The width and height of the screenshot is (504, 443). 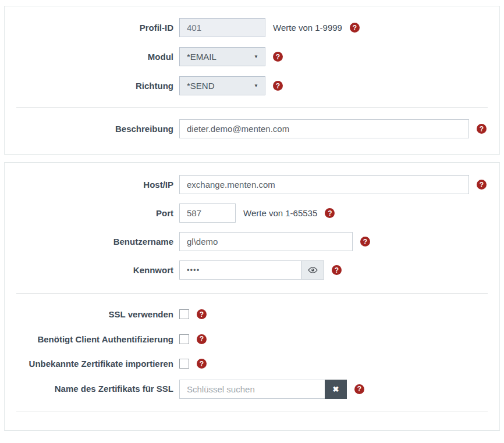 What do you see at coordinates (324, 185) in the screenshot?
I see `host-input` at bounding box center [324, 185].